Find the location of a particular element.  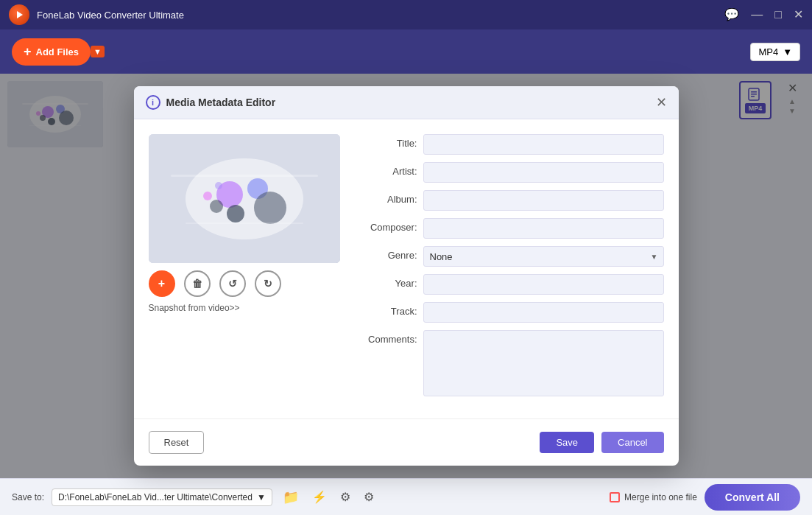

modal-image-panel: + 🗑 ↺ ↻ Snapshot fro is located at coordinates (244, 269).